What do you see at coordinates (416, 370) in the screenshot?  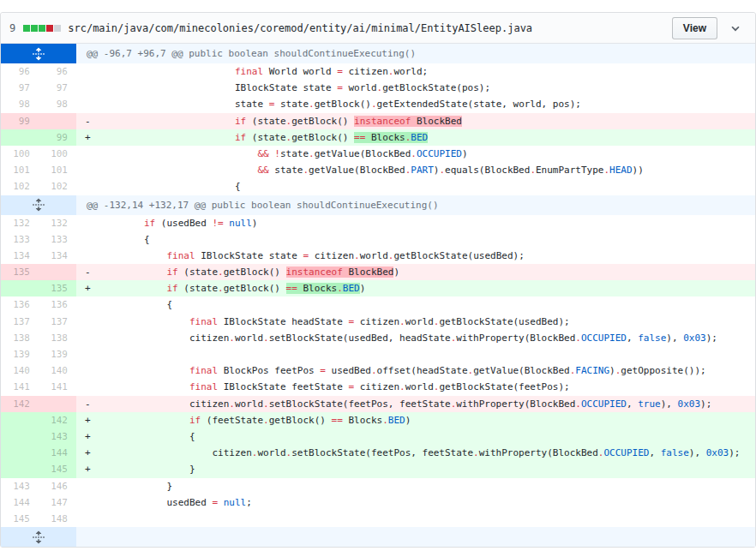 I see `code-line: final BlockPos feetPos = usedBed.offset(…` at bounding box center [416, 370].